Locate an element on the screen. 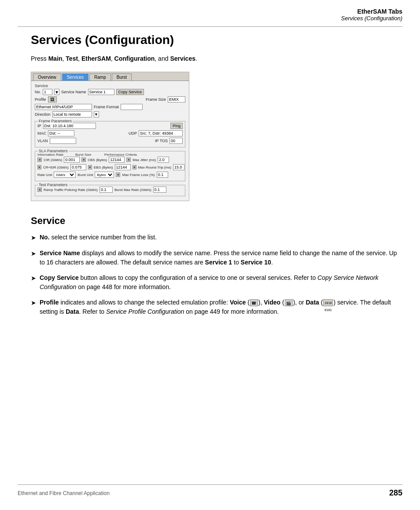  service10-bold: Service 10 is located at coordinates (256, 262).